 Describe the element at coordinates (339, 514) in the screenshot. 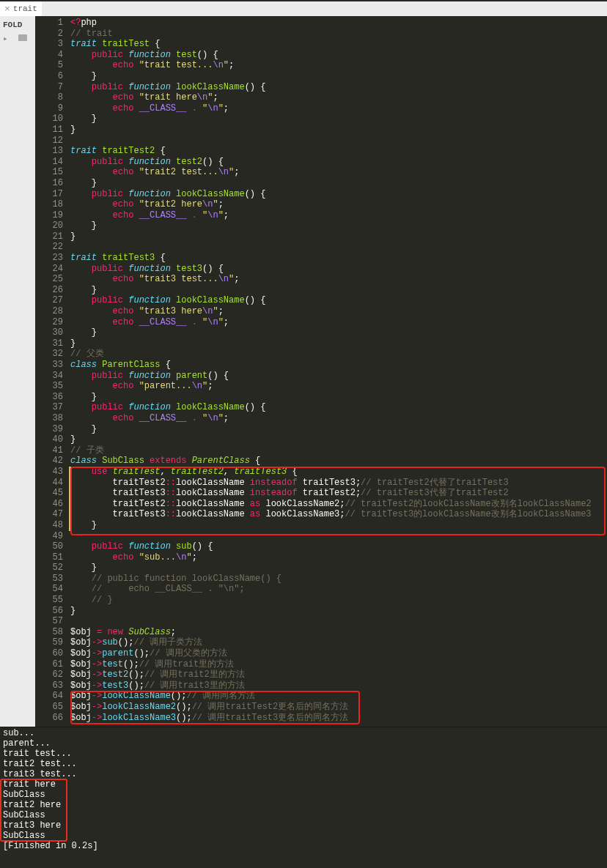

I see `code-line: traitTest3::lookClassName as lookClassNa…` at that location.